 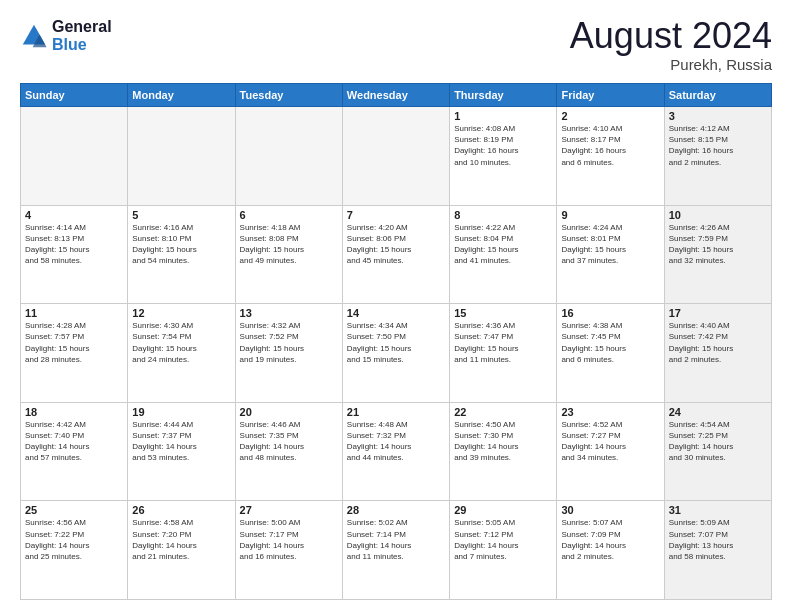 What do you see at coordinates (396, 354) in the screenshot?
I see `calendar-cell: 14Sunrise: 4:34 AM Sunset: 7:50 PM Dayli…` at bounding box center [396, 354].